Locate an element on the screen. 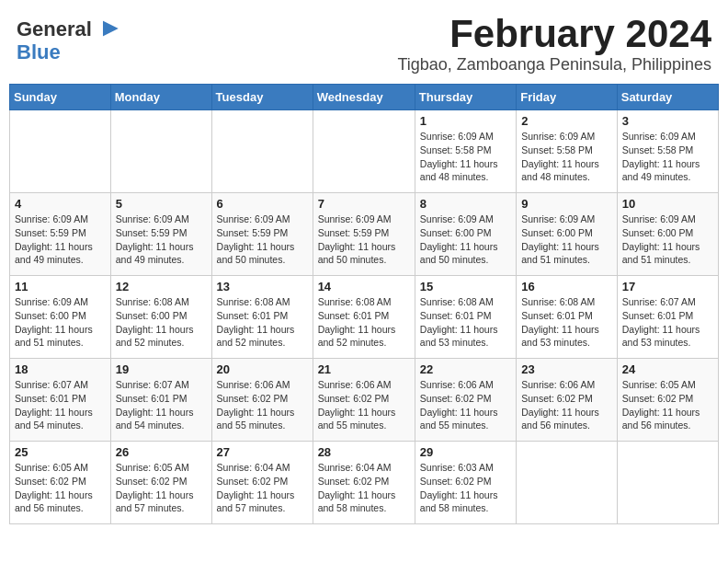  calendar-cell: 28Sunrise: 6:04 AM Sunset: 6:02 PM Dayli… is located at coordinates (364, 483).